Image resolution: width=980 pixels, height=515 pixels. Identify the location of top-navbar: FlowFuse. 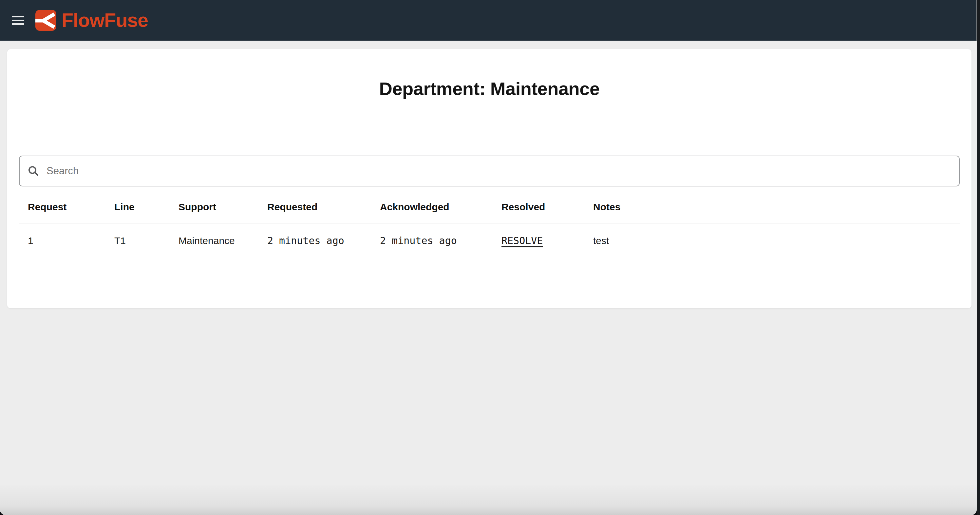
(488, 21).